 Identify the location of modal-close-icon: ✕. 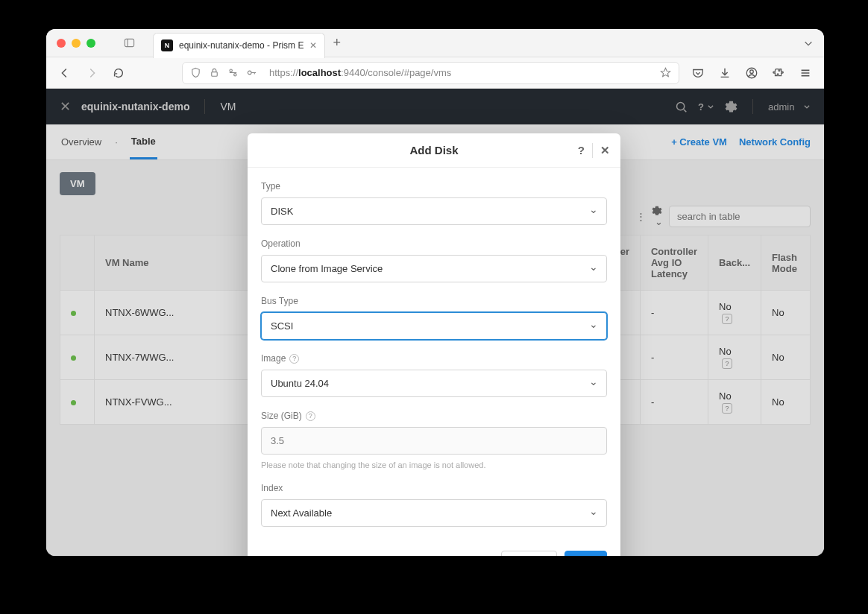
(606, 151).